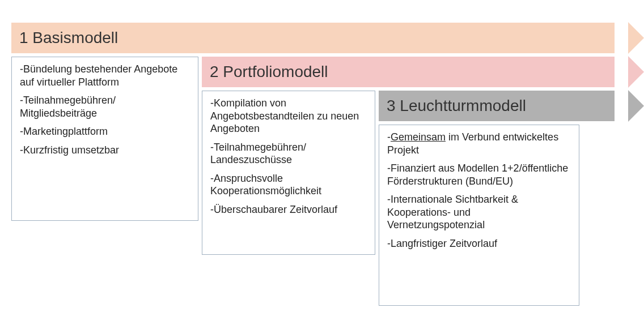 This screenshot has height=312, width=644. Describe the element at coordinates (418, 137) in the screenshot. I see `item-underline: Gemeinsam` at that location.